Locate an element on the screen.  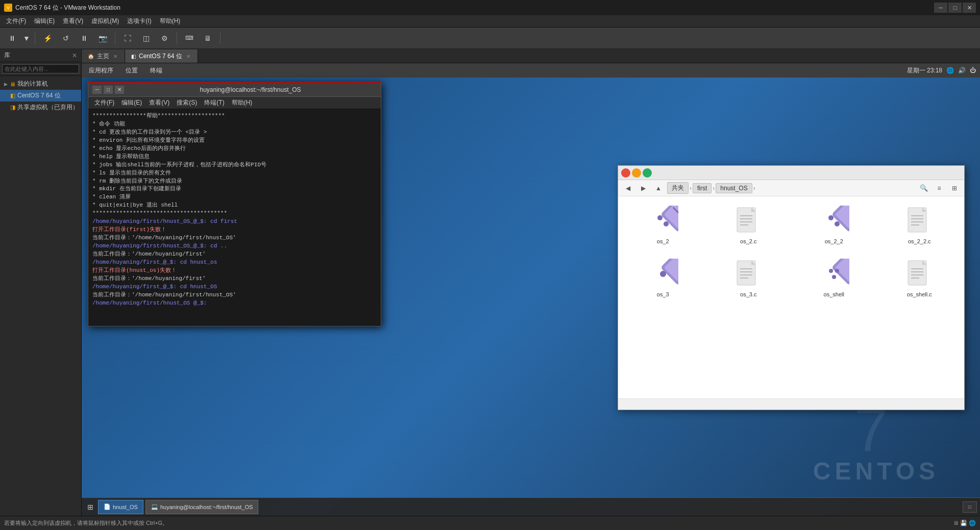
terminal-maximize-button: □ is located at coordinates (108, 90).